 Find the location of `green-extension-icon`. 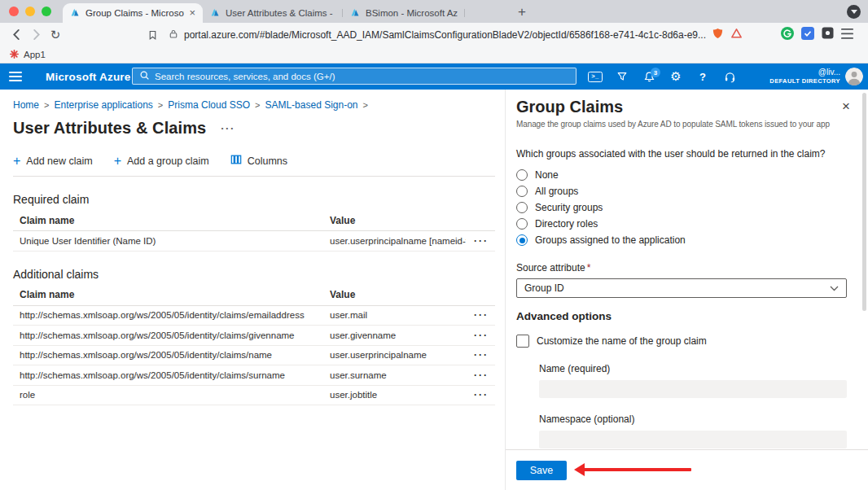

green-extension-icon is located at coordinates (787, 35).